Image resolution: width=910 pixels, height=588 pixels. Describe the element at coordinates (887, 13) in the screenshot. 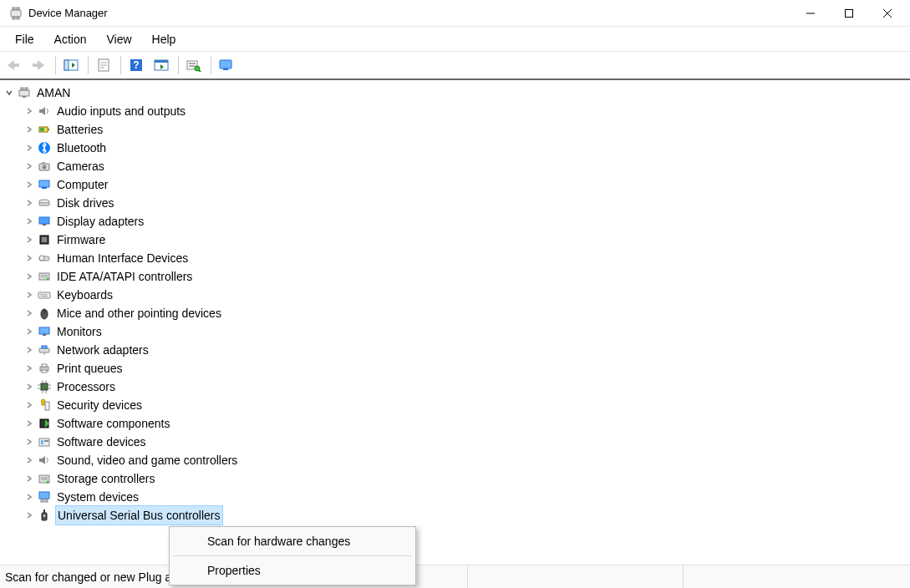

I see `close-button` at that location.